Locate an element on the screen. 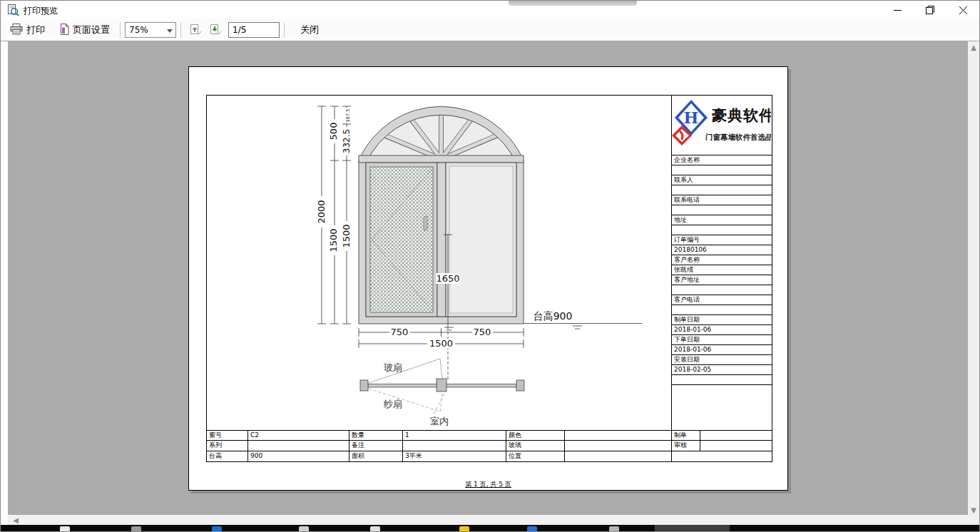 The height and width of the screenshot is (532, 980). page-setup-button: 页面设置 is located at coordinates (85, 30).